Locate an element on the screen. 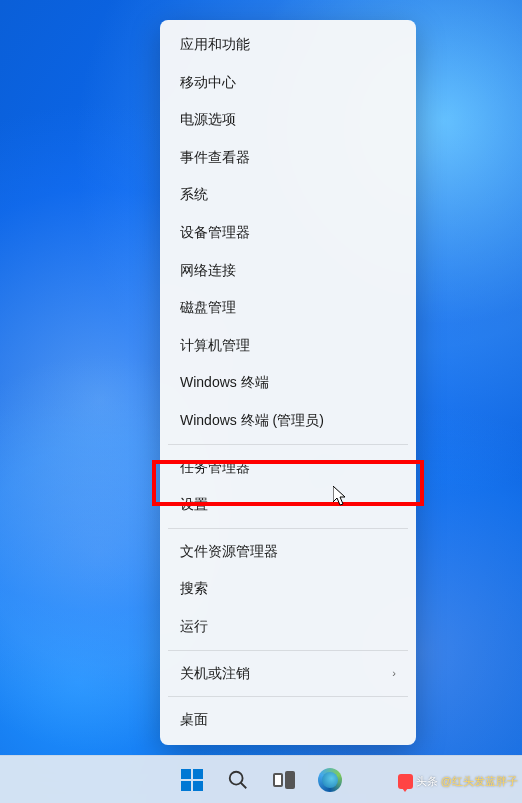 The height and width of the screenshot is (803, 522). menu-item-12: 设置 is located at coordinates (288, 505).